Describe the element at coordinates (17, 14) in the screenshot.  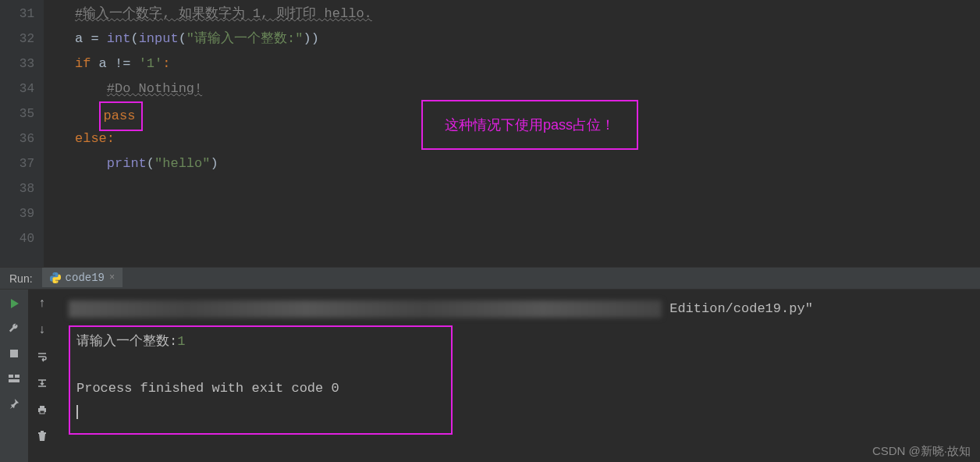
I see `line-number: 31` at that location.